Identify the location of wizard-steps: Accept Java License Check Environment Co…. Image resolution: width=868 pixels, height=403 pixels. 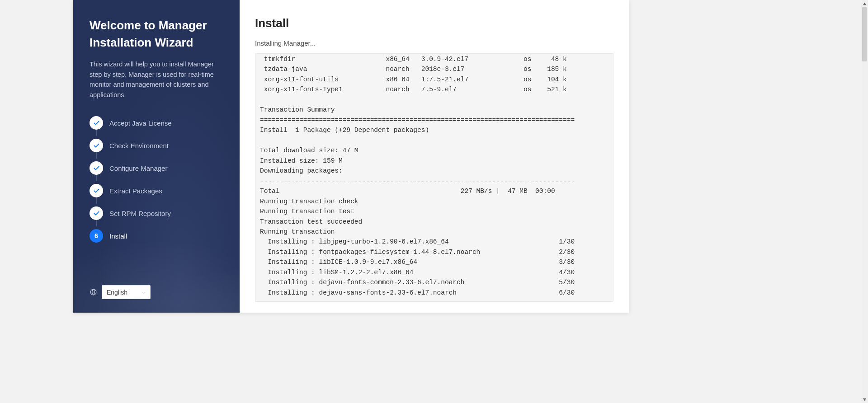
(156, 179).